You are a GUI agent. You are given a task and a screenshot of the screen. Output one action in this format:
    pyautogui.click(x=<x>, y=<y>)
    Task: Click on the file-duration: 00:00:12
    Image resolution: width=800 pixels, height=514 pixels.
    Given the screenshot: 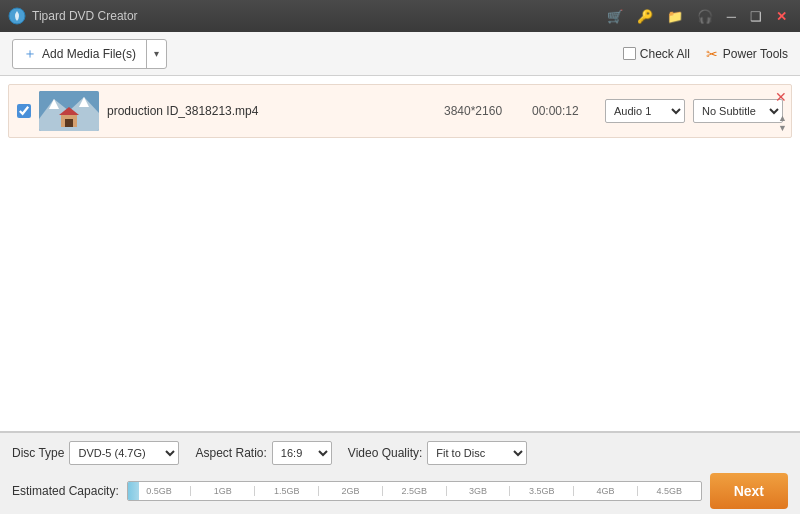 What is the action you would take?
    pyautogui.click(x=564, y=111)
    